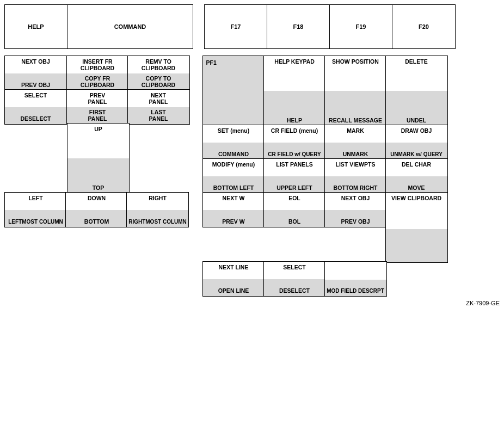 The width and height of the screenshot is (504, 425). I want to click on mod-field-key: MOD FIELD DESCRPT, so click(356, 279).